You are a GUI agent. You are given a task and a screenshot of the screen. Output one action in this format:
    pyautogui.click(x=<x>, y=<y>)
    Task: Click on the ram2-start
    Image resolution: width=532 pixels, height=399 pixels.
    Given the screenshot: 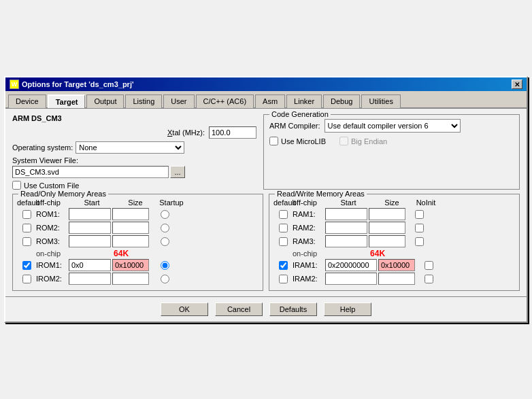 What is the action you would take?
    pyautogui.click(x=346, y=228)
    